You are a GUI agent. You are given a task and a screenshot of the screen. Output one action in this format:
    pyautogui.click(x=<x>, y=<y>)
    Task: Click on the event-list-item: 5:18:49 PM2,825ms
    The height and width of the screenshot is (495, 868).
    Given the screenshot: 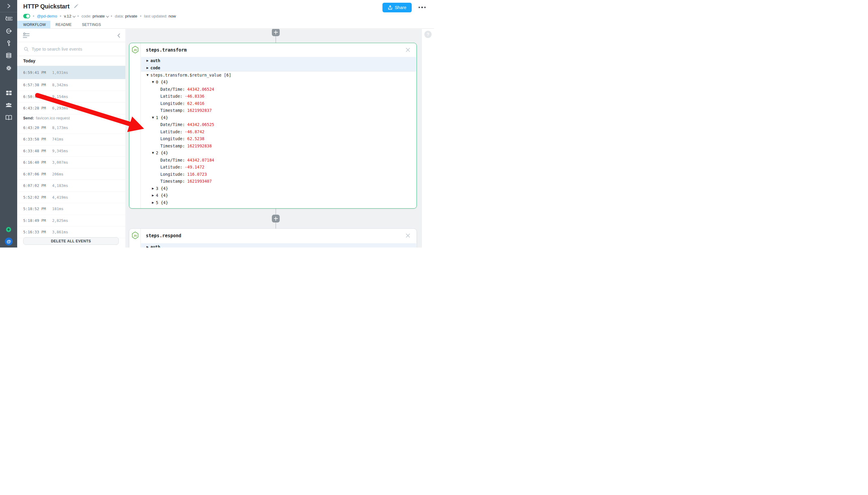 What is the action you would take?
    pyautogui.click(x=71, y=221)
    